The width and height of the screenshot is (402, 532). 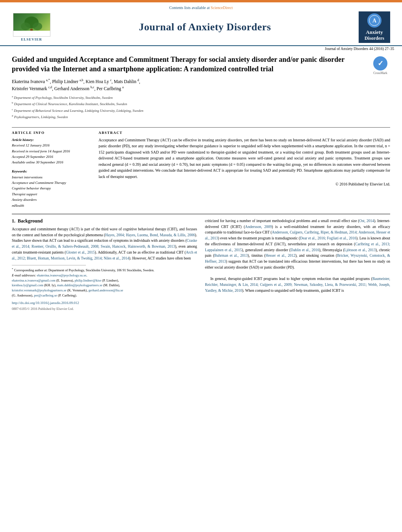 What do you see at coordinates (51, 188) in the screenshot?
I see `keyword-3: Cognitive behavior therapy` at bounding box center [51, 188].